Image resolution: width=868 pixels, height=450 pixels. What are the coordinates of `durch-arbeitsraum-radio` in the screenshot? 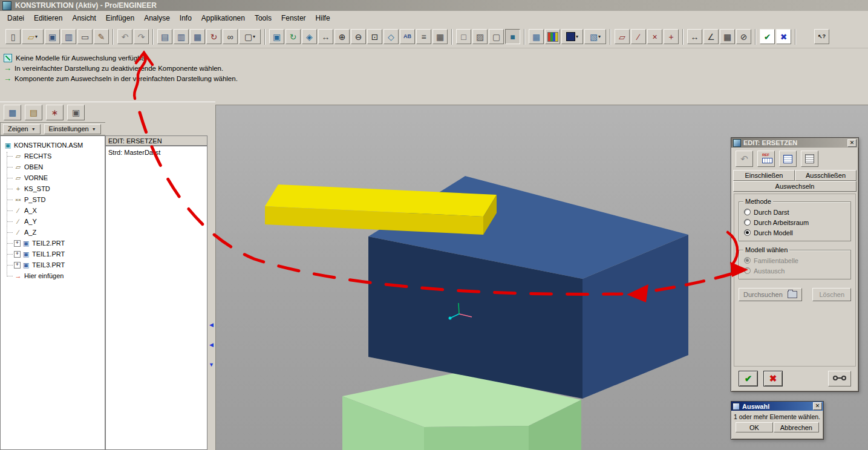 It's located at (748, 223).